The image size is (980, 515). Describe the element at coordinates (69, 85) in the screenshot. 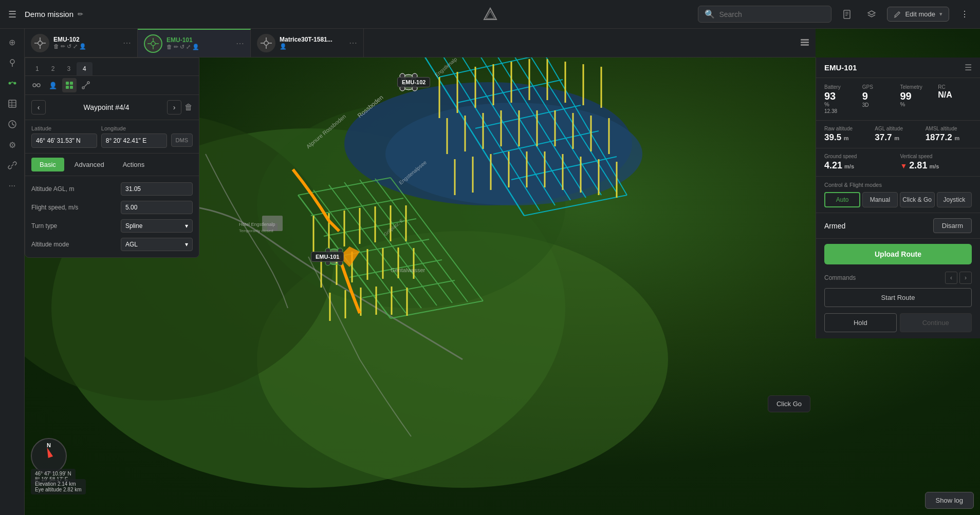

I see `grid-icon` at that location.